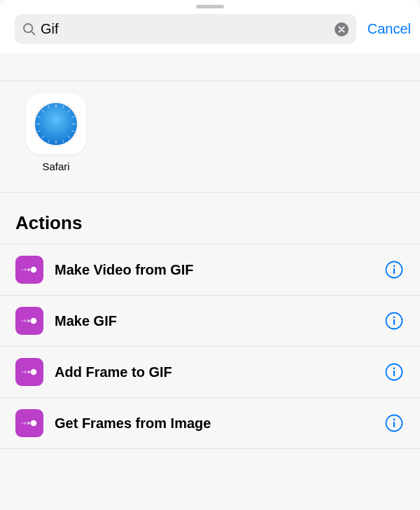  Describe the element at coordinates (214, 423) in the screenshot. I see `action-title: Get Frames from Image` at that location.